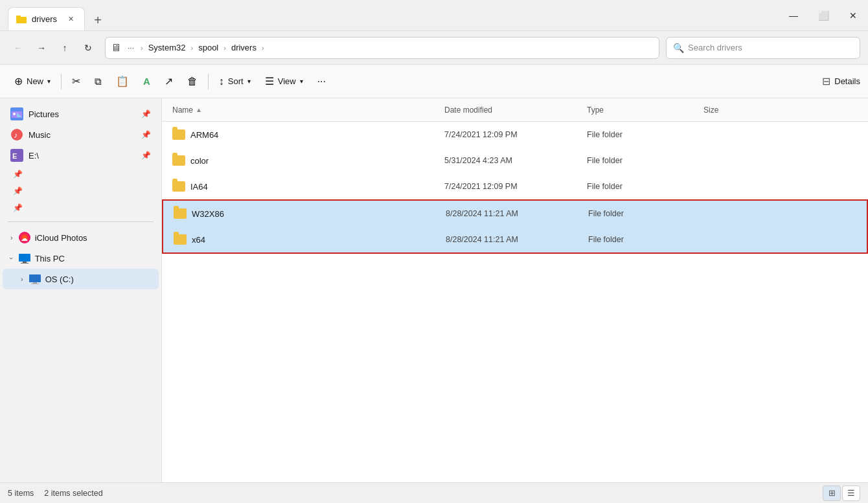 Image resolution: width=868 pixels, height=503 pixels. Describe the element at coordinates (146, 82) in the screenshot. I see `rename-button: A` at that location.